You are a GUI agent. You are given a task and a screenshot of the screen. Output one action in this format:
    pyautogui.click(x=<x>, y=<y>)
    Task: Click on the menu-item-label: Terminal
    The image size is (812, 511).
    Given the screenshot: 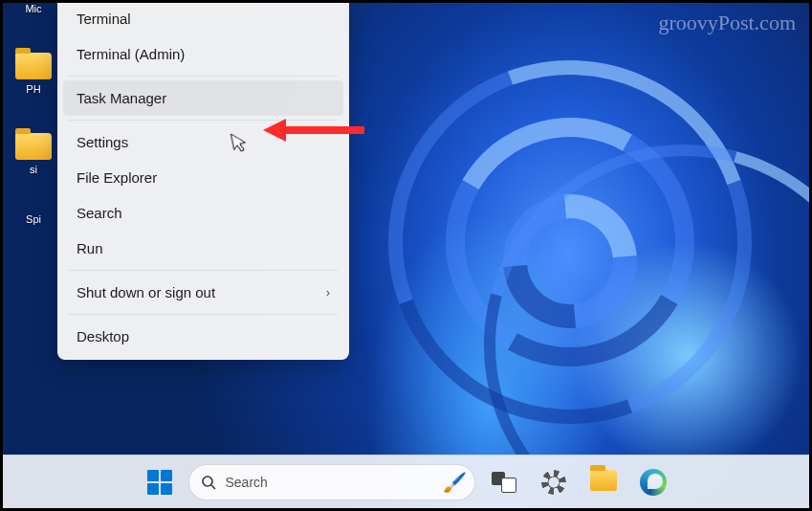 What is the action you would take?
    pyautogui.click(x=103, y=19)
    